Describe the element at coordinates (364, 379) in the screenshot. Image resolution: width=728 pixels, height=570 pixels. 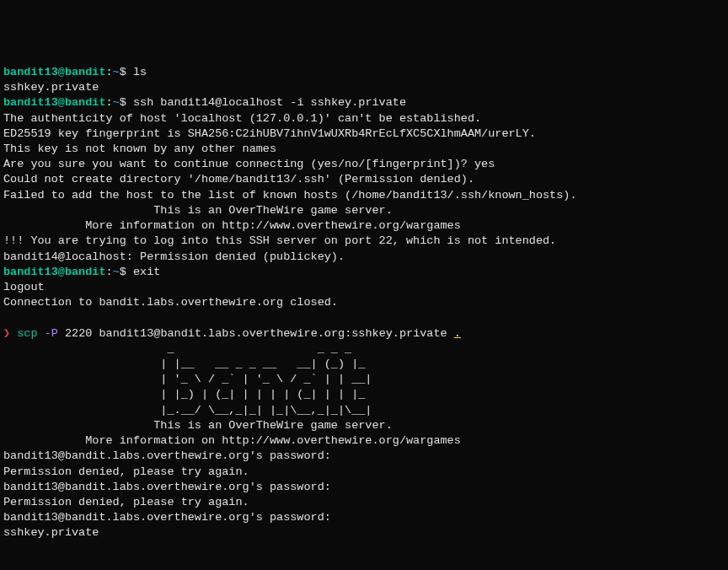
I see `ascii-art-line: | '_ \ / _` | '_ \ / _` | | __|` at that location.